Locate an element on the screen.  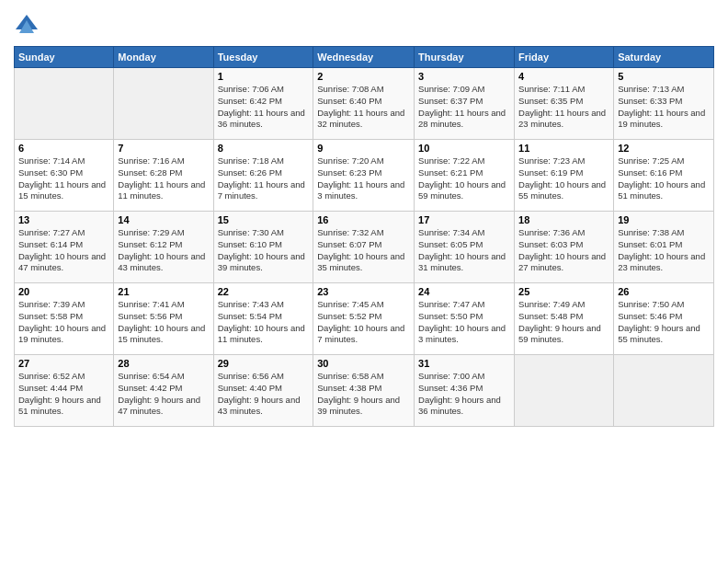
day-number: 23 is located at coordinates (364, 292).